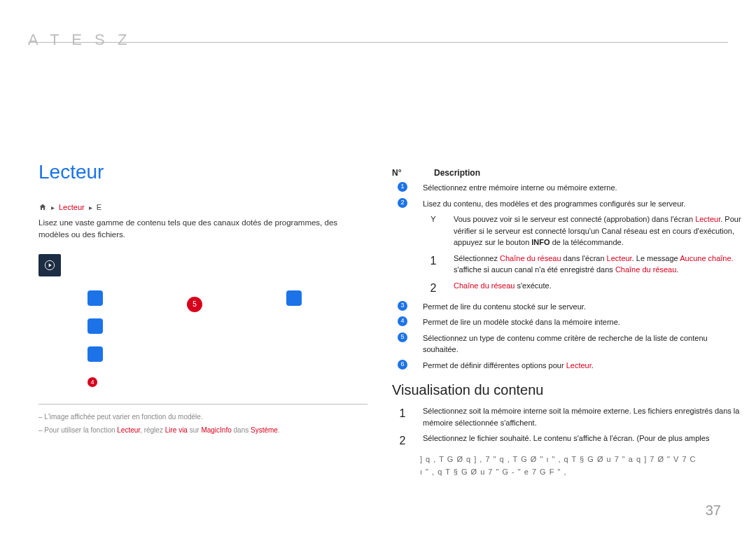 This screenshot has width=756, height=534. Describe the element at coordinates (582, 307) in the screenshot. I see `row-text: Permet de lire du contenu stocké sur le …` at that location.